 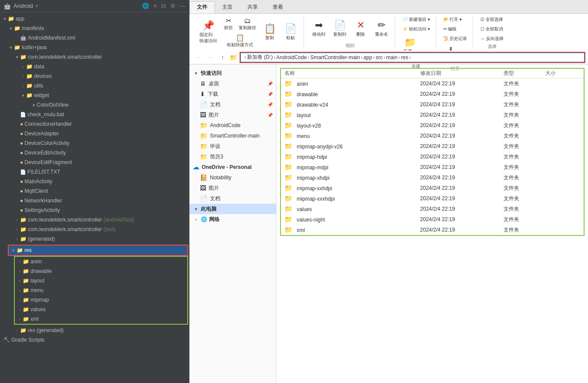 I want to click on invert-select-btn: ↔ 反向选择, so click(x=492, y=39).